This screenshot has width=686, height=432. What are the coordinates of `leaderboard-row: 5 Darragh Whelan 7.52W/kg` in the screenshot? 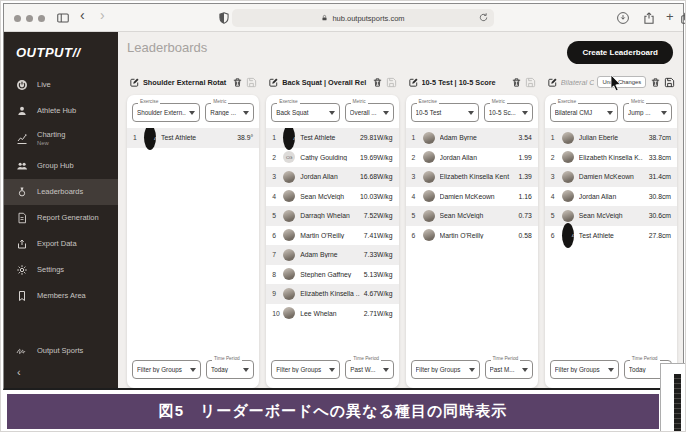 It's located at (332, 216).